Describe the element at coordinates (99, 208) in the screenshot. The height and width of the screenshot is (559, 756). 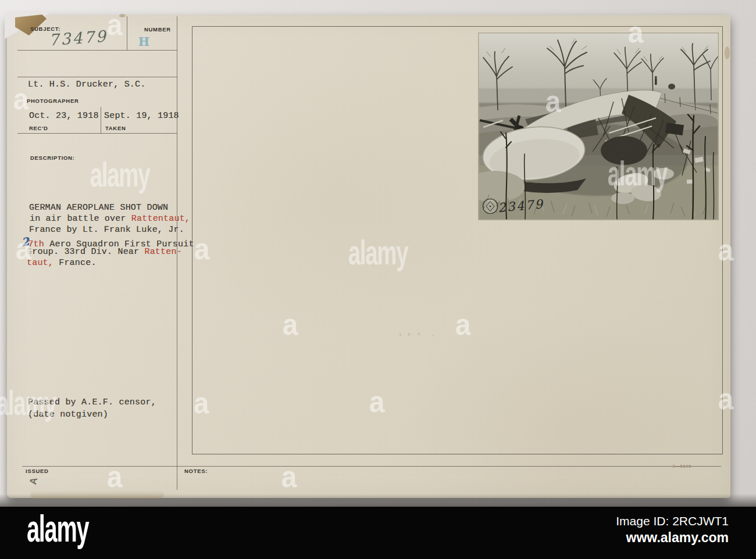
I see `description-segment: GERMAN AEROPLANE SHOT DOWN` at that location.